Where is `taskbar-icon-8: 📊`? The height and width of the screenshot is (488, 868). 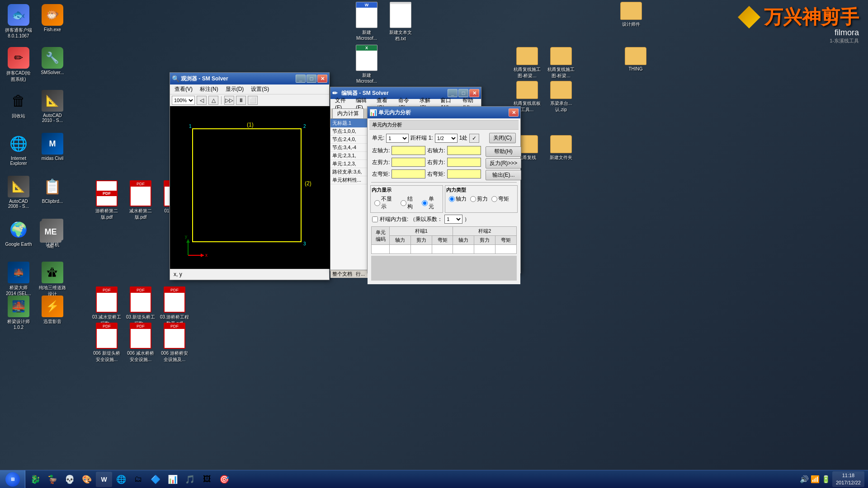 taskbar-icon-8: 📊 is located at coordinates (173, 479).